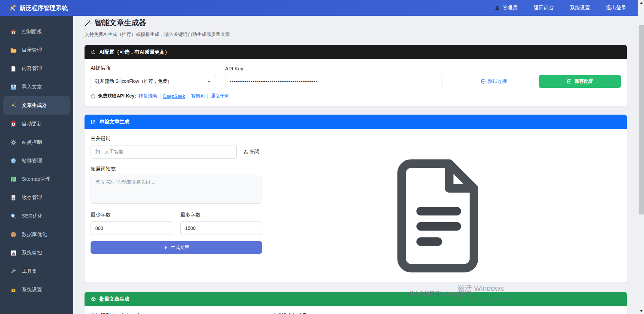  I want to click on provider-select: 硅基流动 SiliconFlow（推荐，免费）, so click(153, 81).